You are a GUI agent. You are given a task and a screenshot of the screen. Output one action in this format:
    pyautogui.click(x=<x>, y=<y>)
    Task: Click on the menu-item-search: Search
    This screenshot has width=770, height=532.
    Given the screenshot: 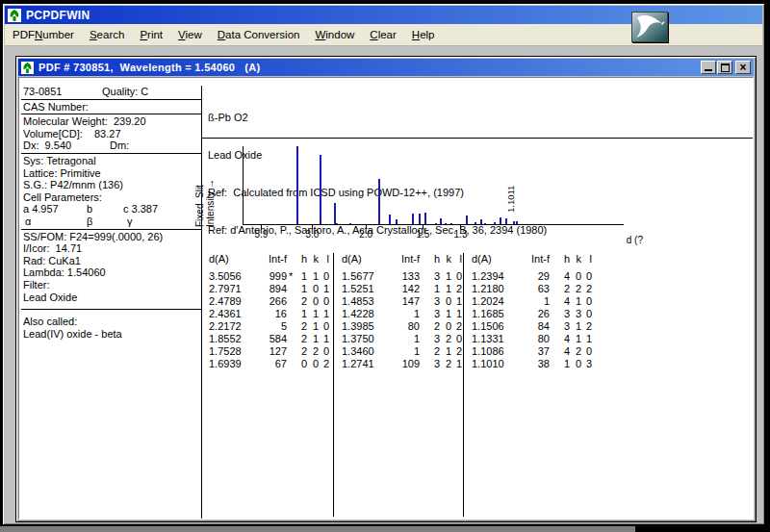 What is the action you would take?
    pyautogui.click(x=107, y=35)
    